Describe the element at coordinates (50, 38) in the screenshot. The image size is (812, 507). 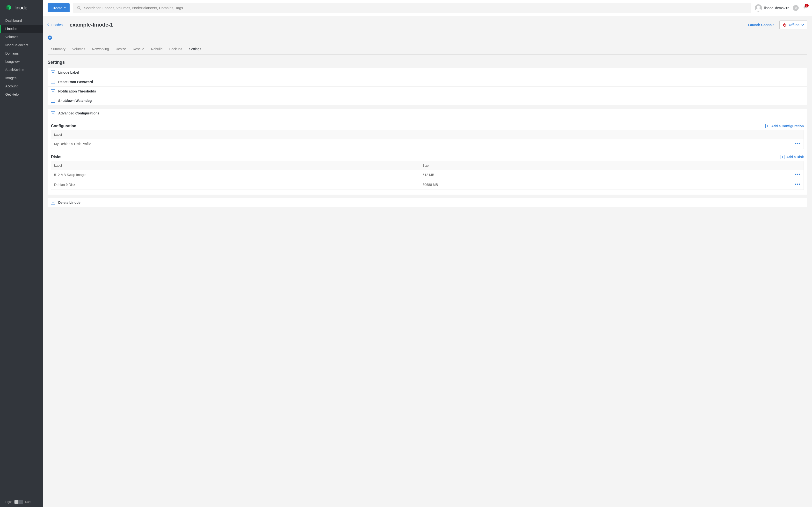
I see `add-tag-button: +` at that location.